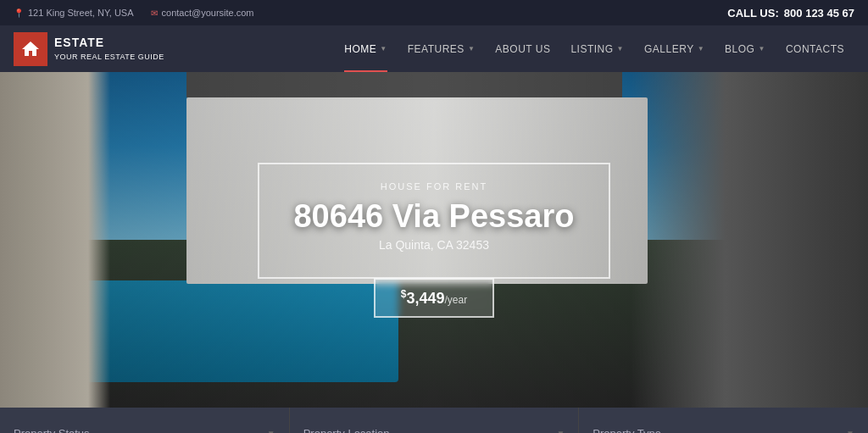 The image size is (868, 433). Describe the element at coordinates (109, 57) in the screenshot. I see `logo-tagline: YOUR REAL ESTATE GUIDE` at that location.